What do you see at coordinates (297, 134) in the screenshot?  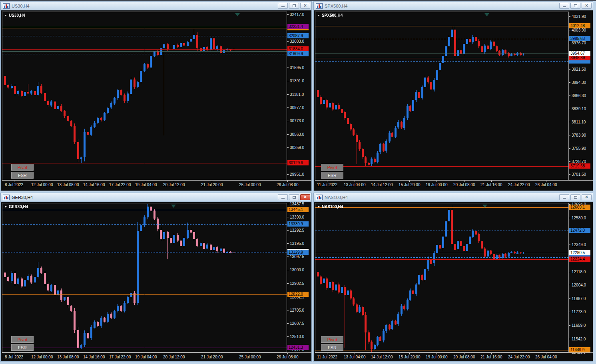 I see `price-tick-label: 30563.0` at bounding box center [297, 134].